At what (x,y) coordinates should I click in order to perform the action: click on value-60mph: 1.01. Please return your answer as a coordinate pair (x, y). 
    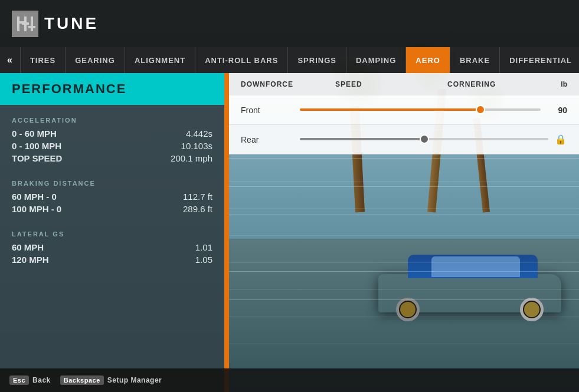
    Looking at the image, I should click on (204, 248).